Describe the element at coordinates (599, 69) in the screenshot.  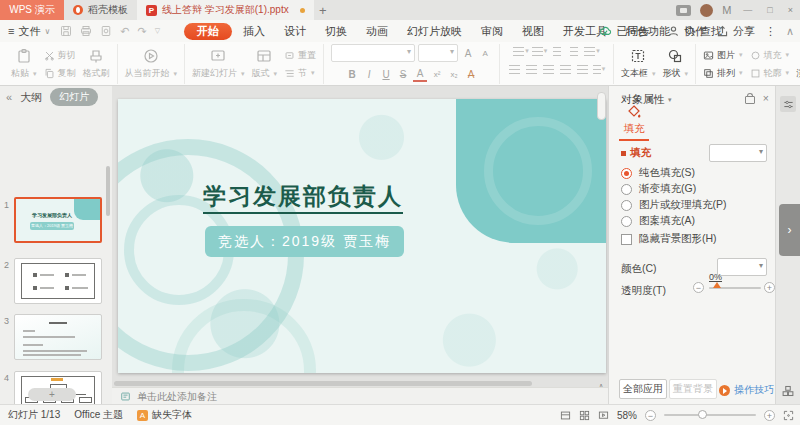
I see `text-columns-button: ▾` at that location.